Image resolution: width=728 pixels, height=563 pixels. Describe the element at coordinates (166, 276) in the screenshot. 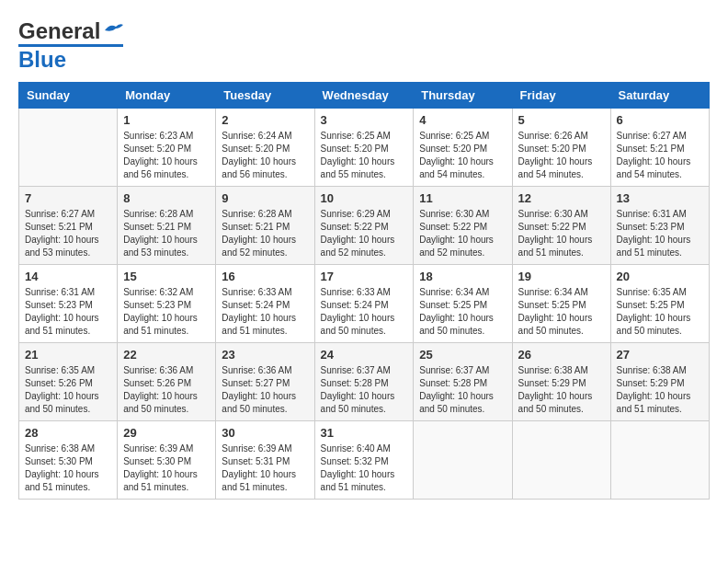

I see `day-number: 15` at that location.